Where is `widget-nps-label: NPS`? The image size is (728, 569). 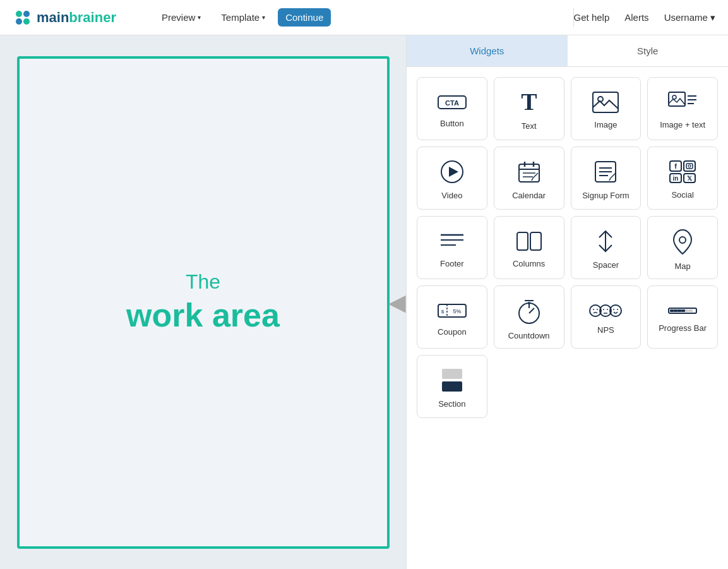 widget-nps-label: NPS is located at coordinates (606, 330).